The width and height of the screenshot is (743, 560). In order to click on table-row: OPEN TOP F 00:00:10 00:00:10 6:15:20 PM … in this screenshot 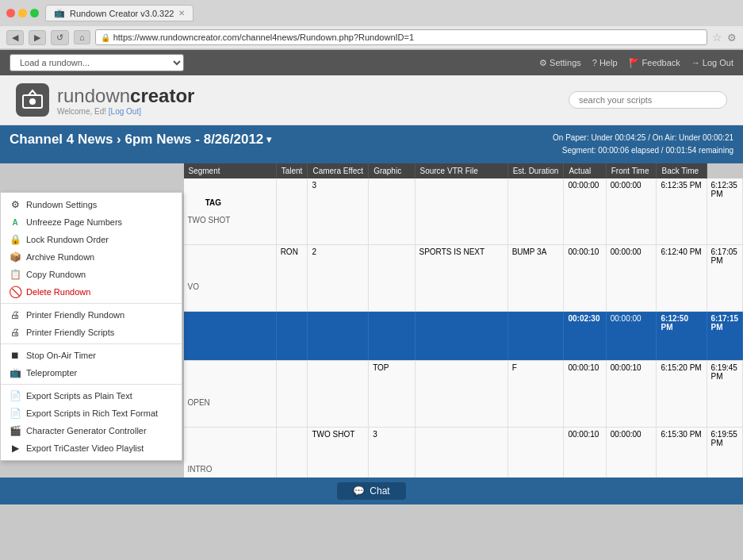, I will do `click(463, 394)`.